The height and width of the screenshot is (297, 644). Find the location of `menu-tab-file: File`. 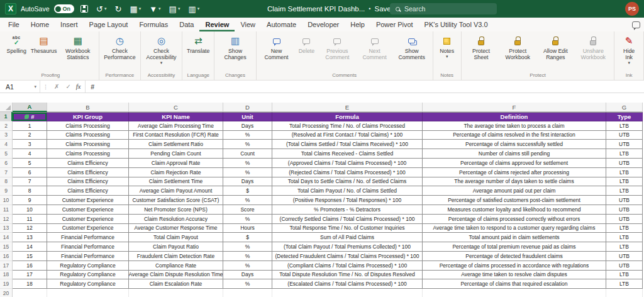

menu-tab-file: File is located at coordinates (14, 25).